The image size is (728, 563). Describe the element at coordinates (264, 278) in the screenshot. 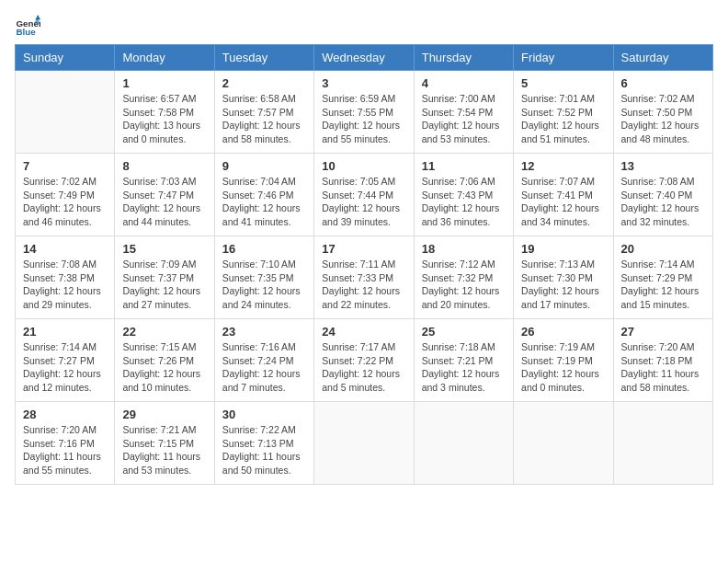

I see `calendar-cell: 16Sunrise: 7:10 AMSunset: 7:35 PMDayligh…` at that location.